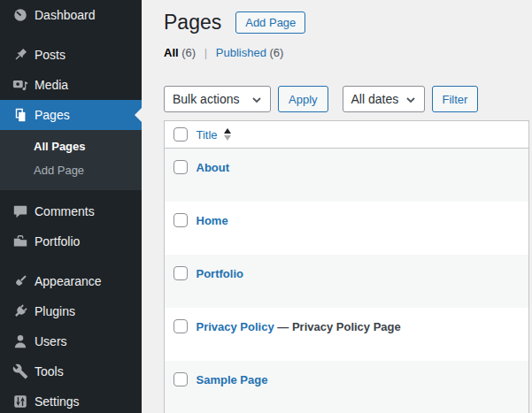 The height and width of the screenshot is (413, 532). I want to click on view-all-link: All, so click(172, 53).